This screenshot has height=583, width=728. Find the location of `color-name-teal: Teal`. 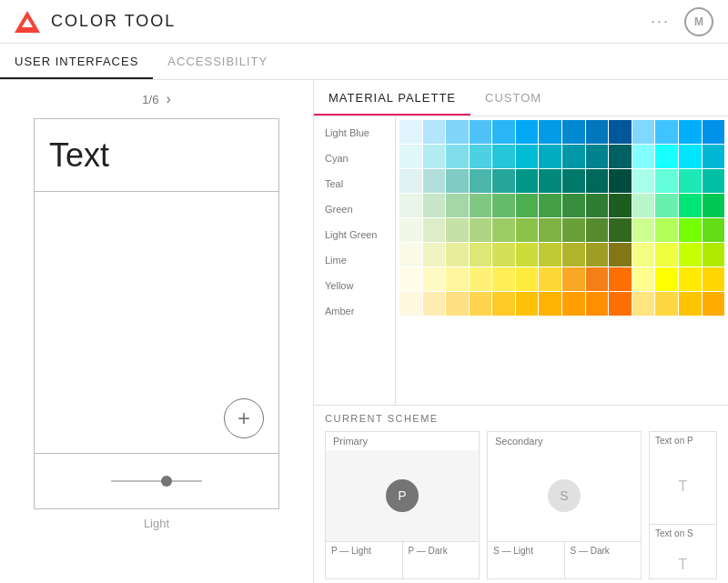

color-name-teal: Teal is located at coordinates (355, 184).